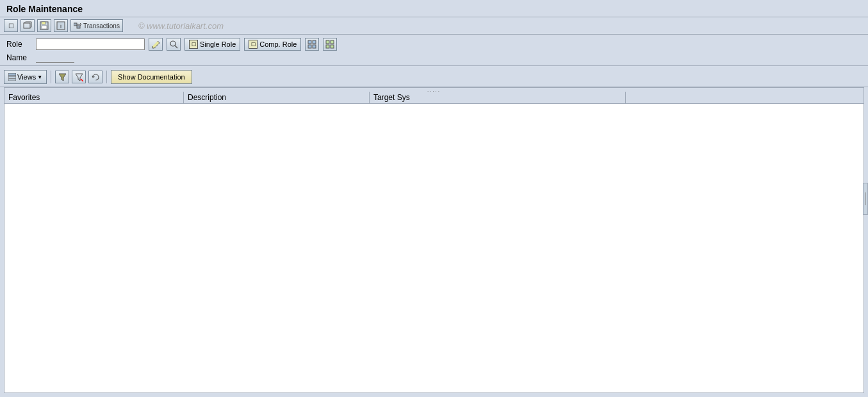 The height and width of the screenshot is (397, 868). What do you see at coordinates (97, 26) in the screenshot?
I see `transactions-icon: Transactions` at bounding box center [97, 26].